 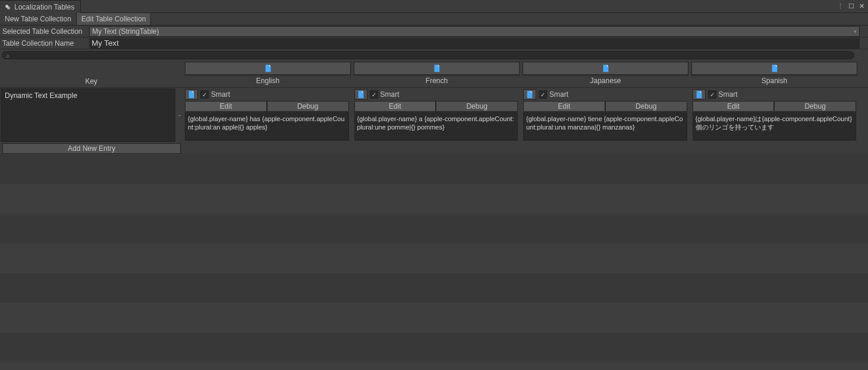 What do you see at coordinates (44, 7) in the screenshot?
I see `window-title: Localization Tables` at bounding box center [44, 7].